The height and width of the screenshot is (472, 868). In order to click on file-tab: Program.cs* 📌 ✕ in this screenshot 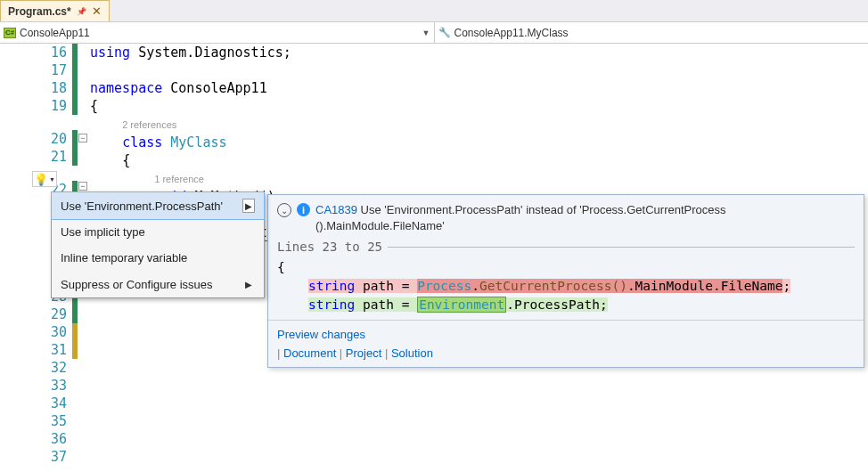, I will do `click(55, 11)`.